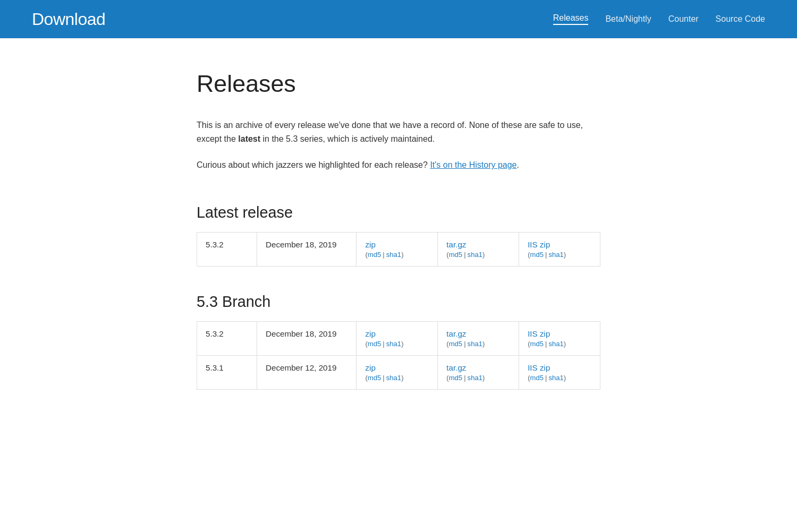  Describe the element at coordinates (215, 367) in the screenshot. I see `version-label: 5.3.1` at that location.